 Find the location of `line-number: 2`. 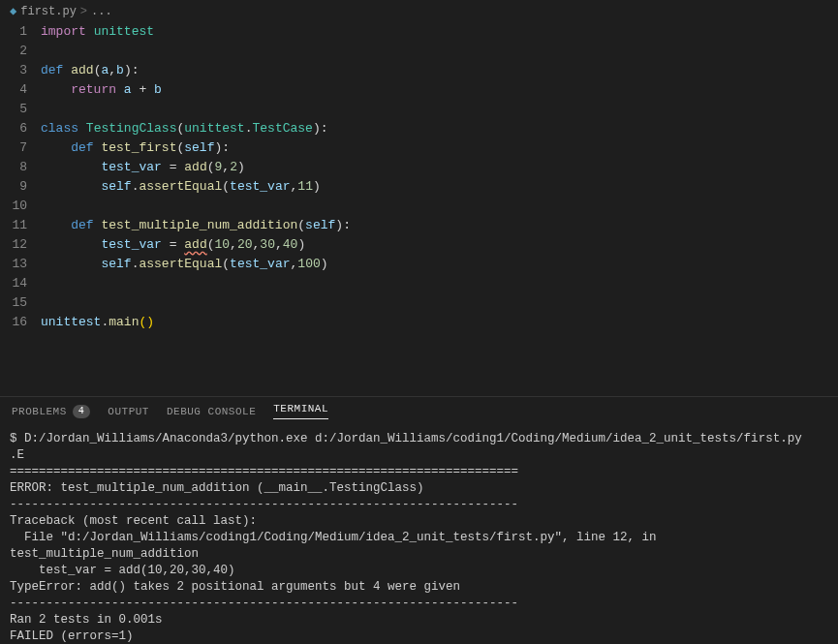

line-number: 2 is located at coordinates (15, 51).